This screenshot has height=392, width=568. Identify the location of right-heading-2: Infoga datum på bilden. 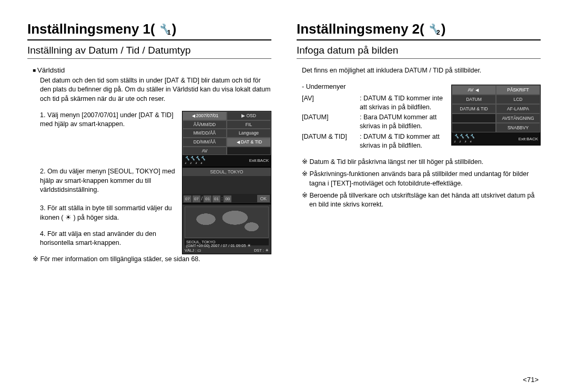
(419, 51).